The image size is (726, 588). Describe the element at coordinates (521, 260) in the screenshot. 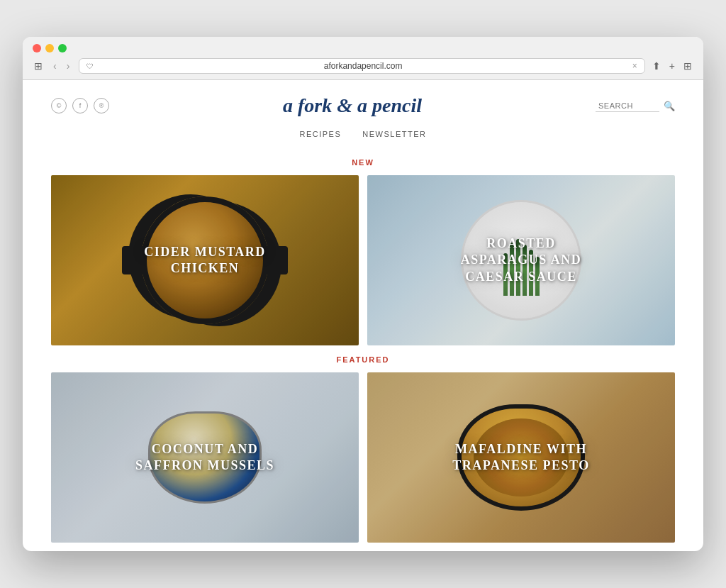

I see `recipe-card-asparagus: ROASTEDASPARAGUS ANDCAESAR SAUCE` at that location.